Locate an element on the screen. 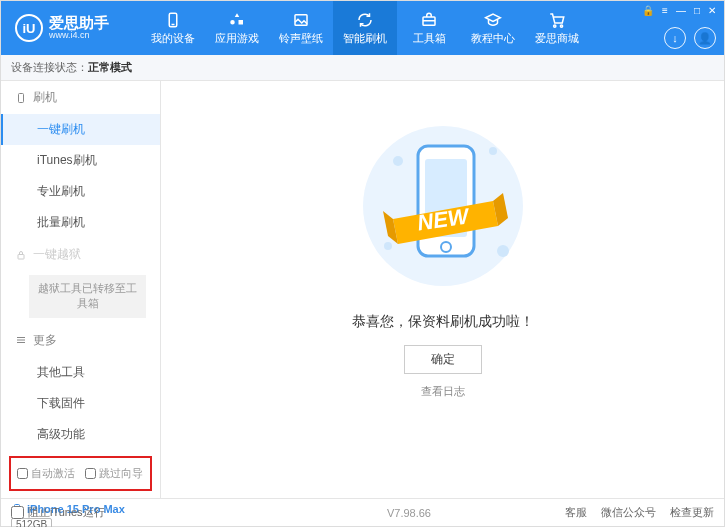  check-skip-guide: 跳过向导 is located at coordinates (114, 474).